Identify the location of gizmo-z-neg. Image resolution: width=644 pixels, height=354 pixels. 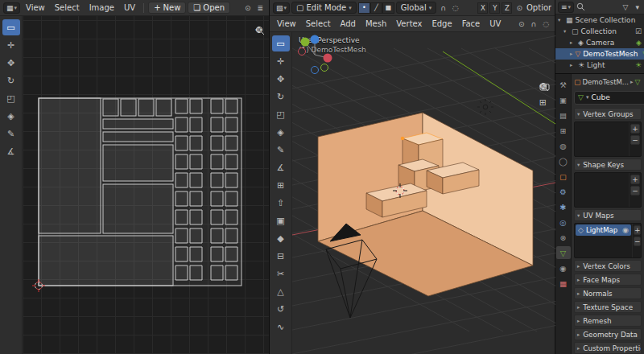
(316, 71).